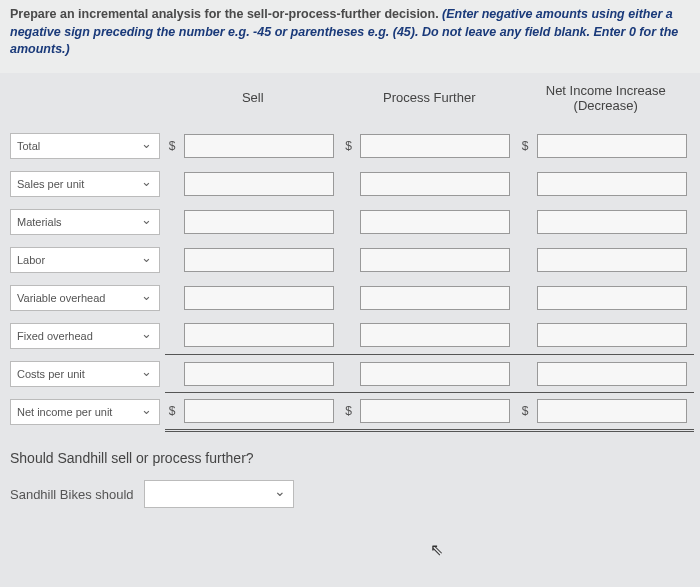  I want to click on table-row: Sales per unit, so click(350, 184).